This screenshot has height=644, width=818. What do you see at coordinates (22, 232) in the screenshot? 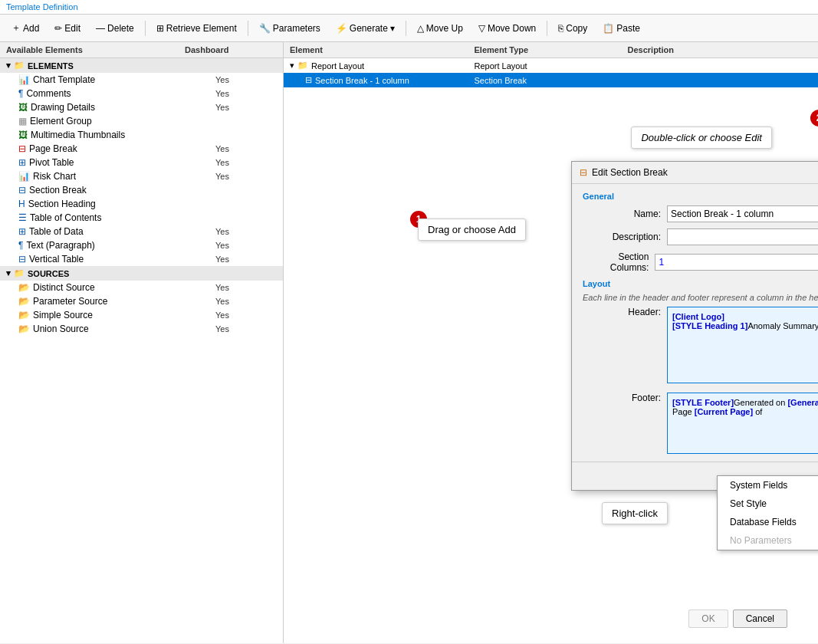
I see `table-data-icon: ⊞` at bounding box center [22, 232].